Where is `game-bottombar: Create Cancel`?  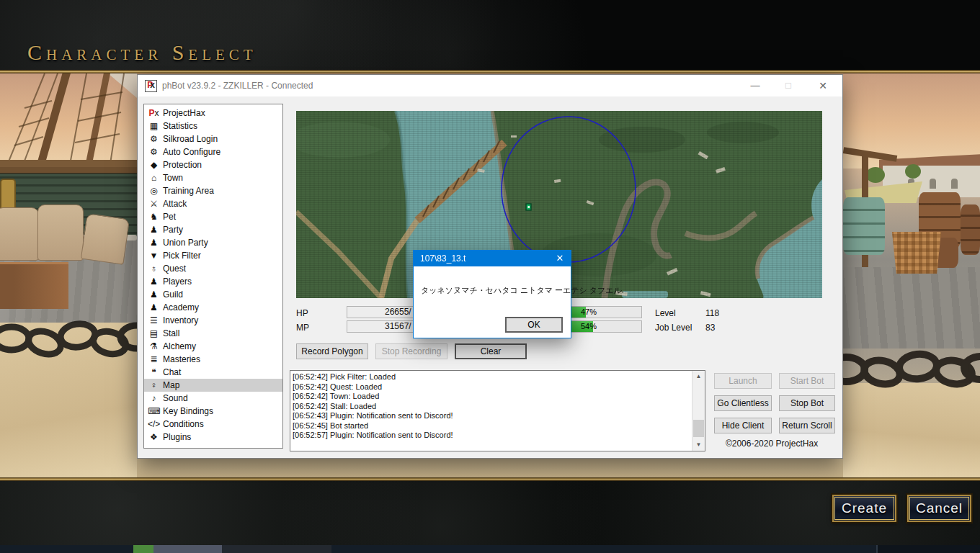
game-bottombar: Create Cancel is located at coordinates (490, 513).